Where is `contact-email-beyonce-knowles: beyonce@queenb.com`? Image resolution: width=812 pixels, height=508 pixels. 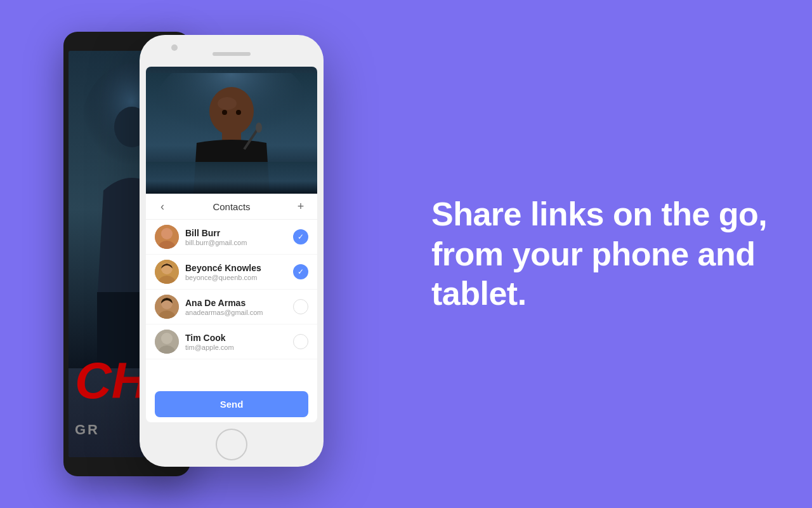
contact-email-beyonce-knowles: beyonce@queenb.com is located at coordinates (239, 277).